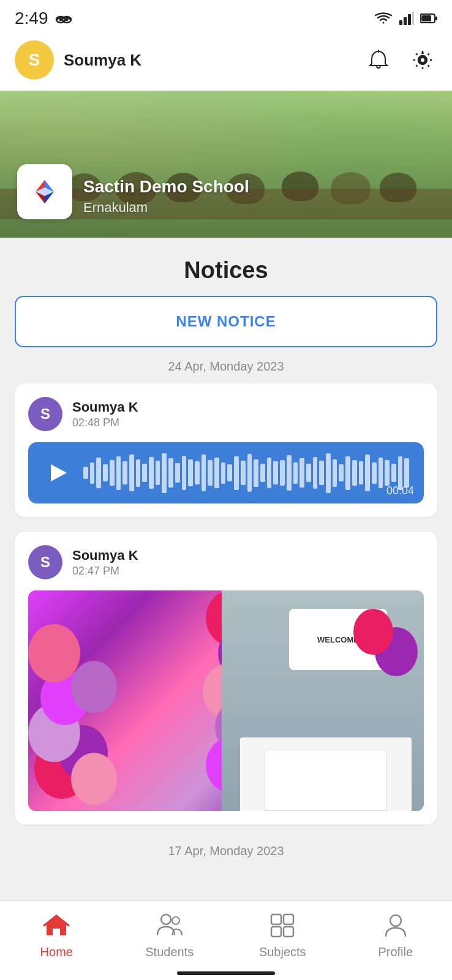 The height and width of the screenshot is (980, 452). What do you see at coordinates (423, 60) in the screenshot?
I see `settings-button` at bounding box center [423, 60].